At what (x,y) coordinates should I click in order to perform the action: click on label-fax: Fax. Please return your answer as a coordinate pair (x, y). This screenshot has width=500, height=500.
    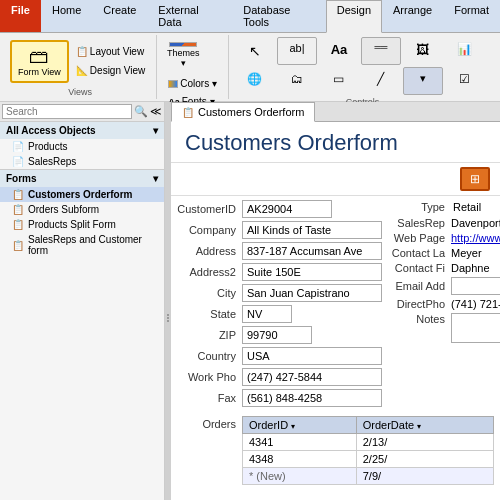
    Looking at the image, I should click on (210, 398).